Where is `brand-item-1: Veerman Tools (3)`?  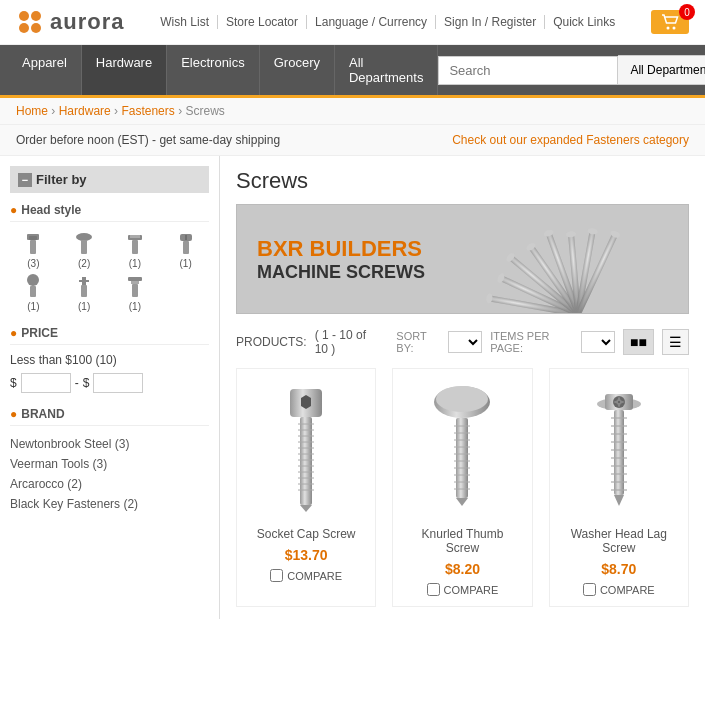 brand-item-1: Veerman Tools (3) is located at coordinates (110, 464).